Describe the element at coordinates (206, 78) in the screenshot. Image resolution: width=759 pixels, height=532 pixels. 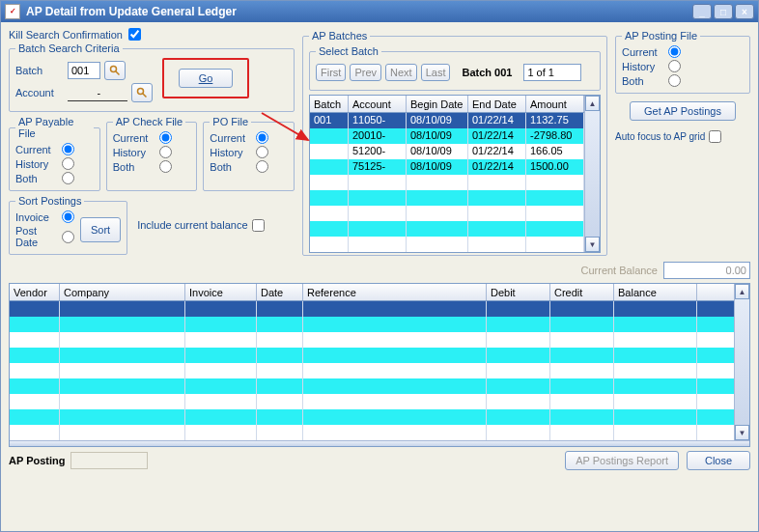
I see `go-button: Go` at that location.